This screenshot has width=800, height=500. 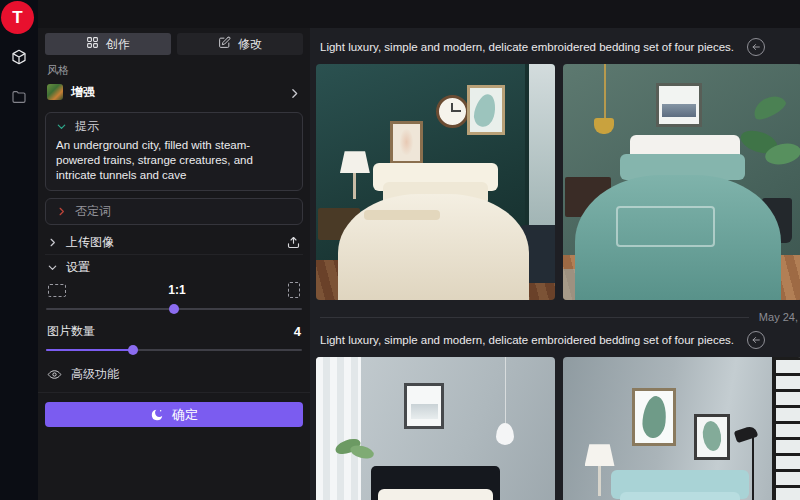 What do you see at coordinates (452, 112) in the screenshot?
I see `wall-clock` at bounding box center [452, 112].